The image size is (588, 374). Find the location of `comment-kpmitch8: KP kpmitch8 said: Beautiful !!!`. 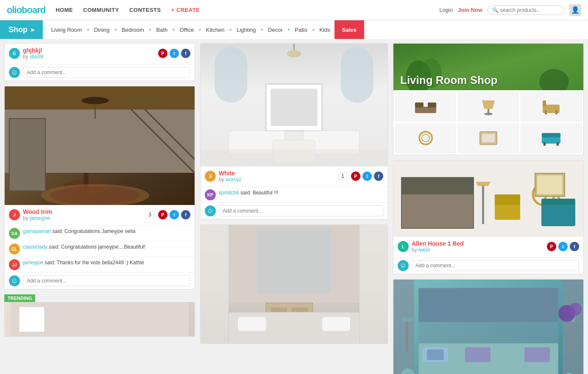

comment-kpmitch8: KP kpmitch8 said: Beautiful !!! is located at coordinates (294, 195).